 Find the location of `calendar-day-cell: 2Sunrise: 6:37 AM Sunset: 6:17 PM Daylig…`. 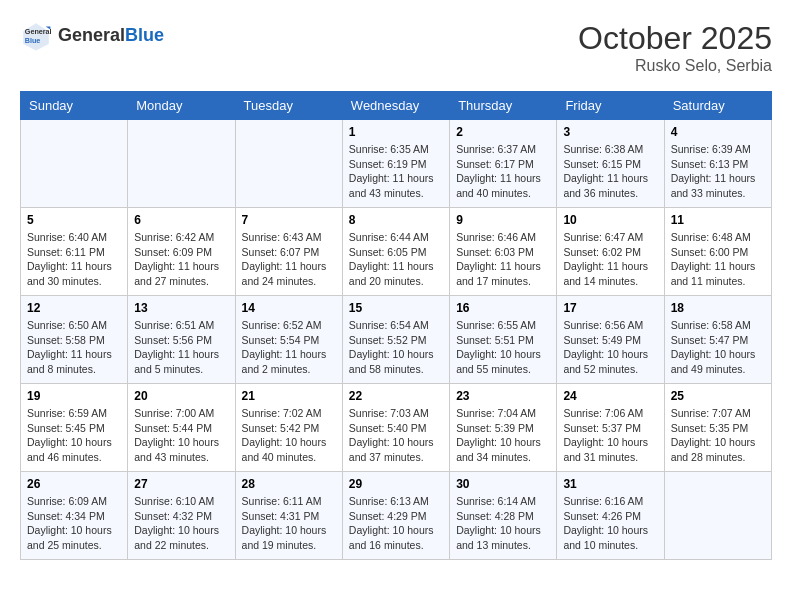

calendar-day-cell: 2Sunrise: 6:37 AM Sunset: 6:17 PM Daylig… is located at coordinates (504, 164).